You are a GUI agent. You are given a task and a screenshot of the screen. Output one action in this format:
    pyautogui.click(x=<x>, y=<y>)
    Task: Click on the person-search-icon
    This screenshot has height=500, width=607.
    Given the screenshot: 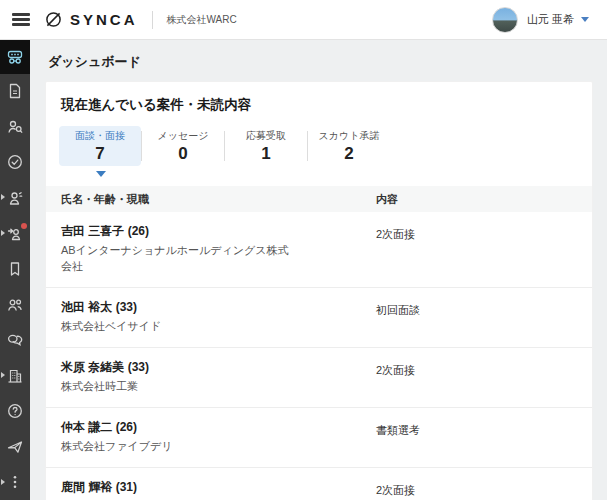 What is the action you would take?
    pyautogui.click(x=15, y=127)
    